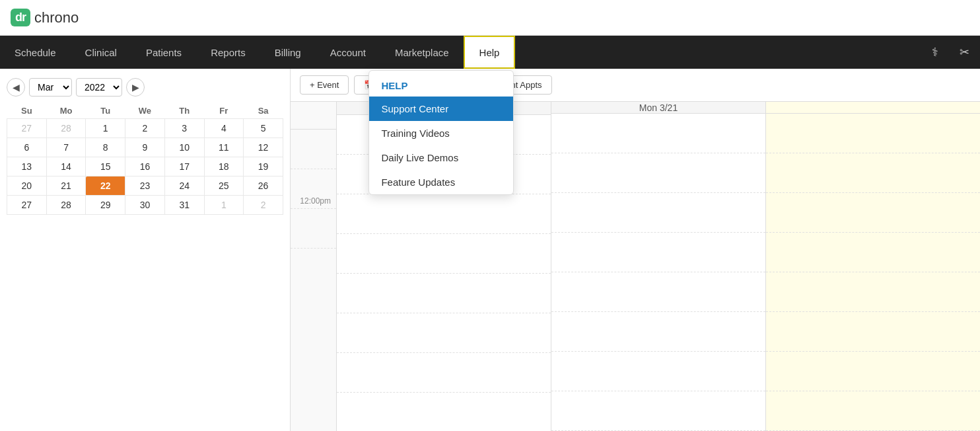 The width and height of the screenshot is (980, 431). What do you see at coordinates (184, 186) in the screenshot?
I see `cal-day: 24` at bounding box center [184, 186].